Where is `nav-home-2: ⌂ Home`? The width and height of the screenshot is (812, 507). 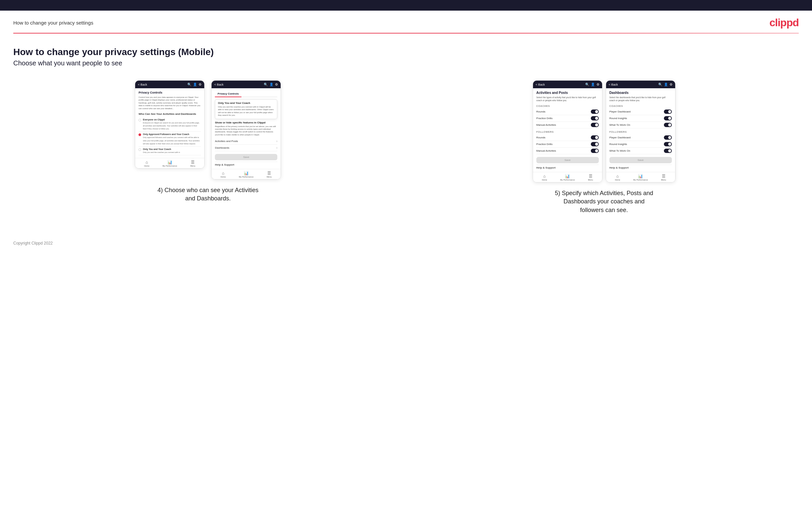
nav-home-2: ⌂ Home is located at coordinates (223, 174).